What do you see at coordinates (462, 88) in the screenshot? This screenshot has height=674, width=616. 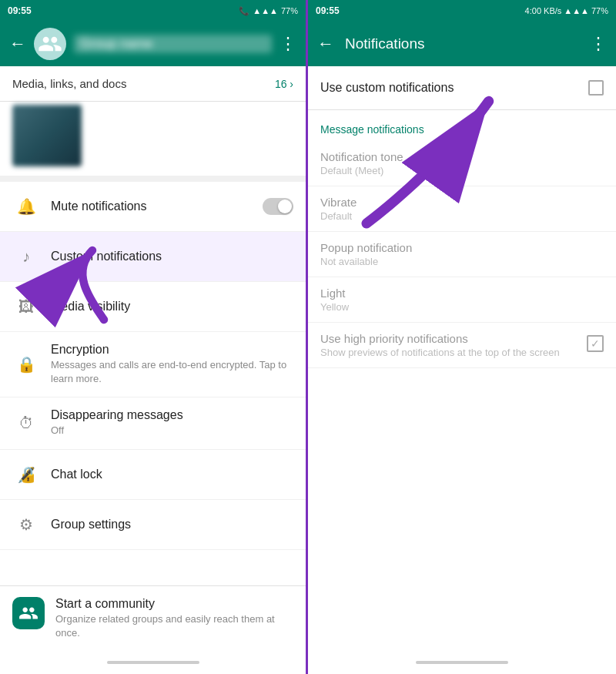 I see `custom-notif-row: Use custom notifications` at bounding box center [462, 88].